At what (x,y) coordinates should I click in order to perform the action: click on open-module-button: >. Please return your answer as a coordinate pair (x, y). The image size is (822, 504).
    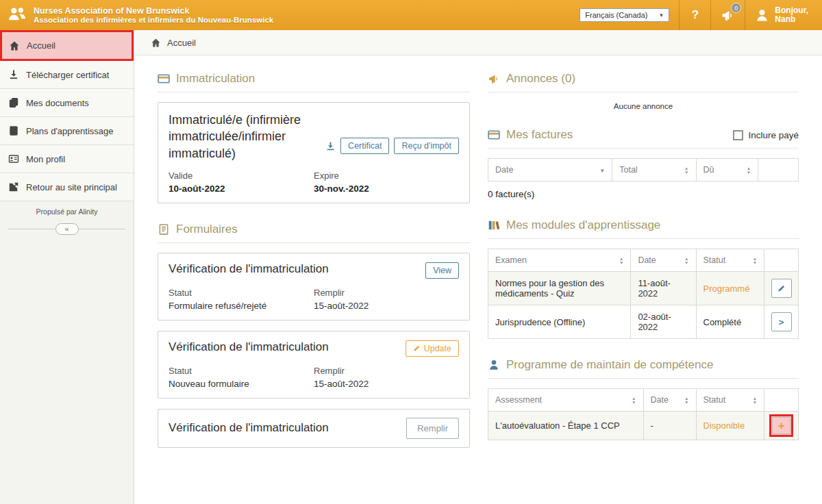
    Looking at the image, I should click on (782, 322).